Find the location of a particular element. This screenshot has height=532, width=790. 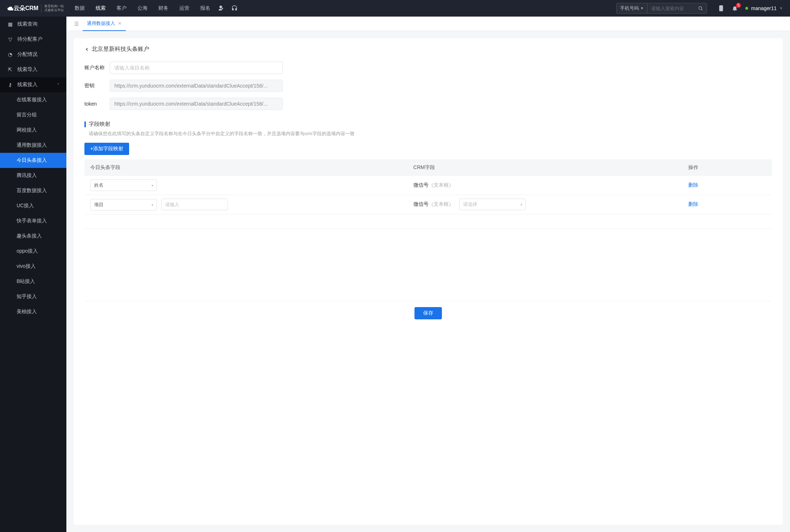

nav-ops: 运营 is located at coordinates (184, 8).